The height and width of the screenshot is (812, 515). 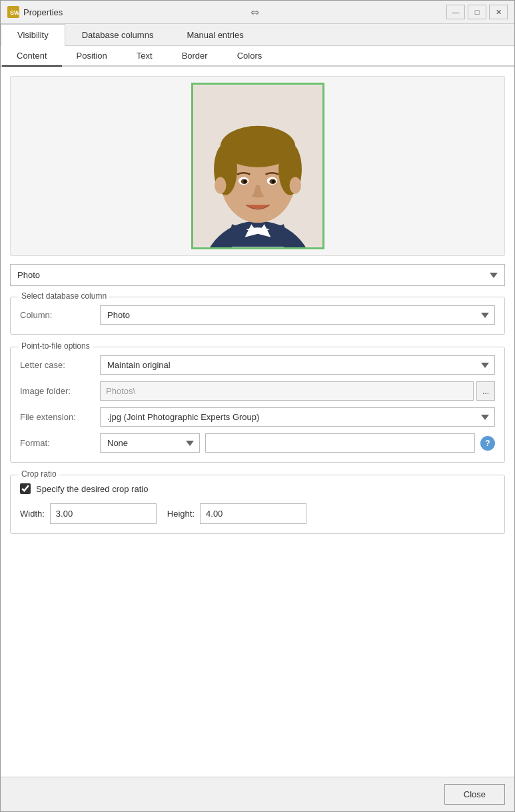 What do you see at coordinates (32, 56) in the screenshot?
I see `tab-content: Content` at bounding box center [32, 56].